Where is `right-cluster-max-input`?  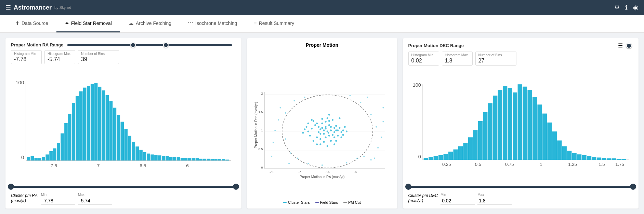 right-cluster-max-input is located at coordinates (495, 201).